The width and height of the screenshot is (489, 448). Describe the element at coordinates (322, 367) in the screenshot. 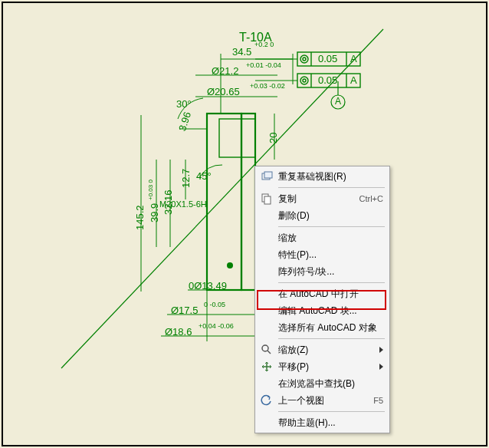

I see `menu-pan: 平移(P)` at that location.